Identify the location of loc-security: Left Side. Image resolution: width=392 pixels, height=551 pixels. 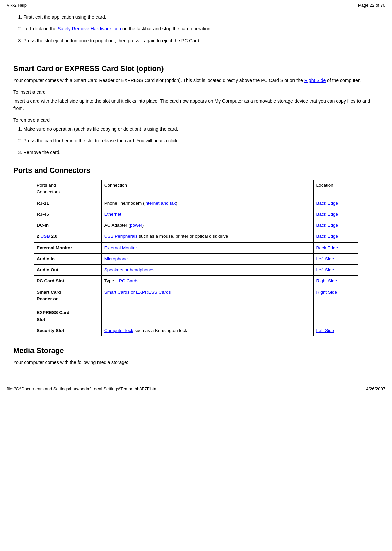
(336, 330).